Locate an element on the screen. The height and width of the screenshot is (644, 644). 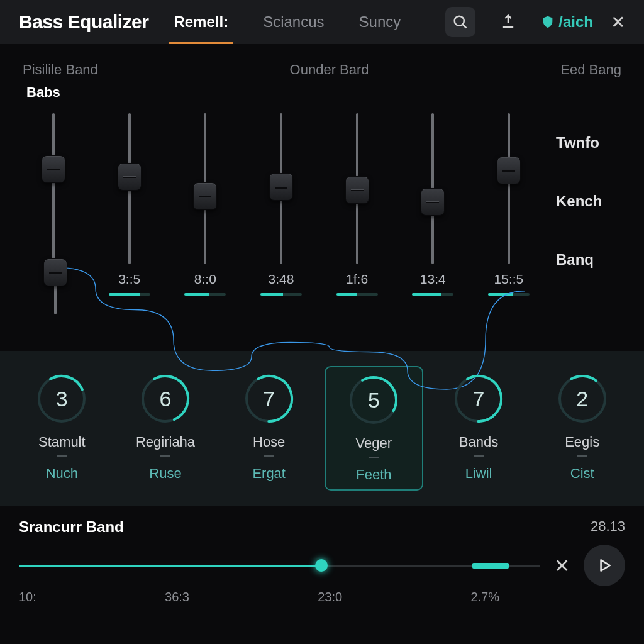
slider-value-label: 13:4 is located at coordinates (433, 279).